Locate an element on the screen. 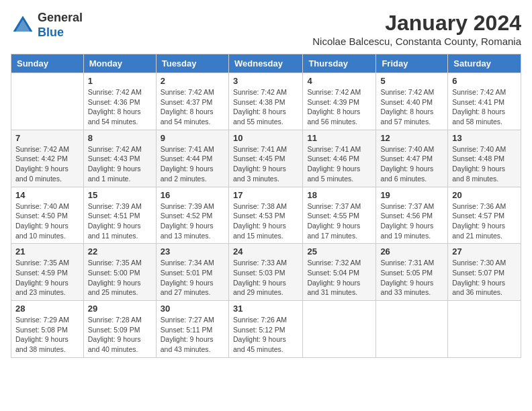 Image resolution: width=532 pixels, height=411 pixels. calendar-cell: 19Sunrise: 7:37 AM Sunset: 4:56 PM Dayli… is located at coordinates (412, 215).